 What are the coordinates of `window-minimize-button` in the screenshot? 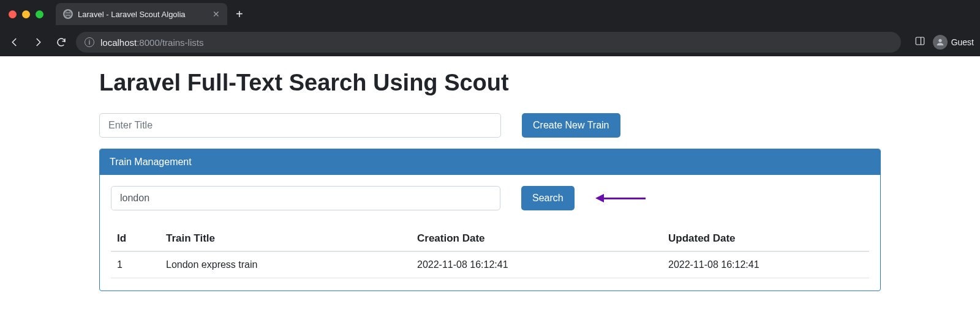 It's located at (26, 15).